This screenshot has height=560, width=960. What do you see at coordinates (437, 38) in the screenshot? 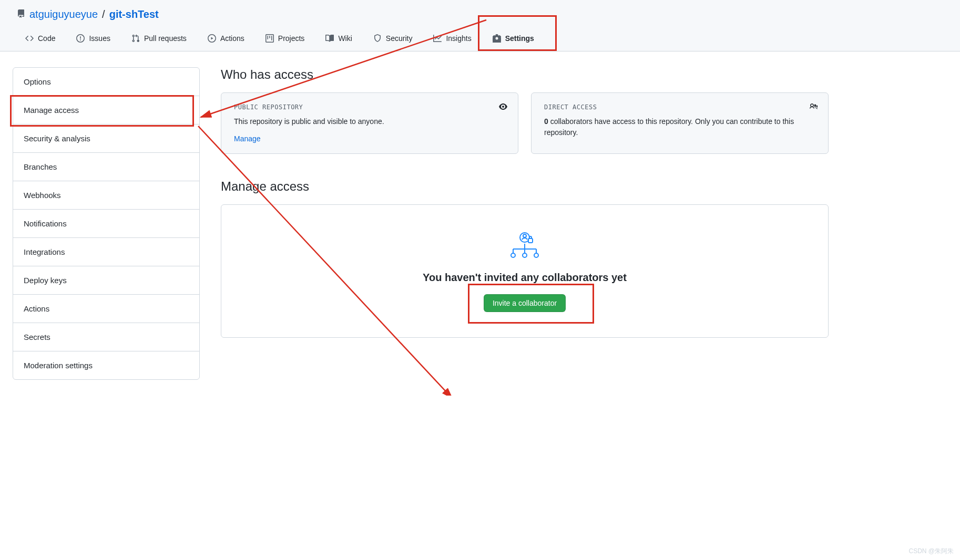
I see `graph-icon` at bounding box center [437, 38].